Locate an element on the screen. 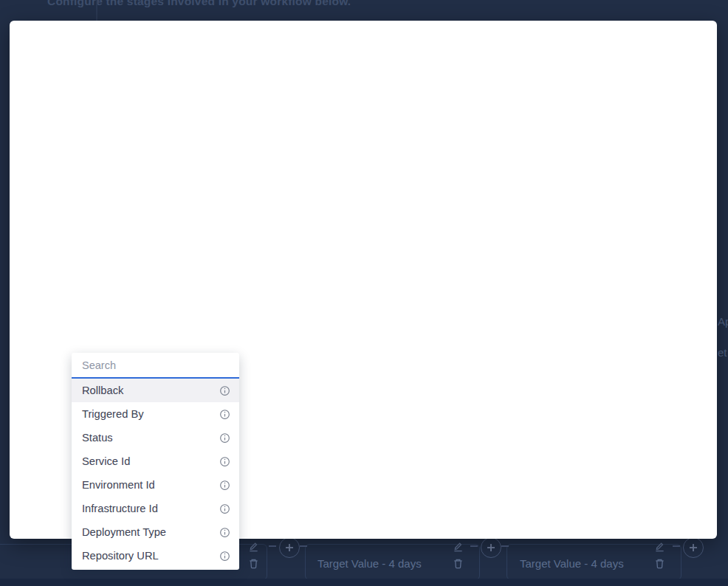  dropdown-item-label: Repository URL is located at coordinates (120, 556).